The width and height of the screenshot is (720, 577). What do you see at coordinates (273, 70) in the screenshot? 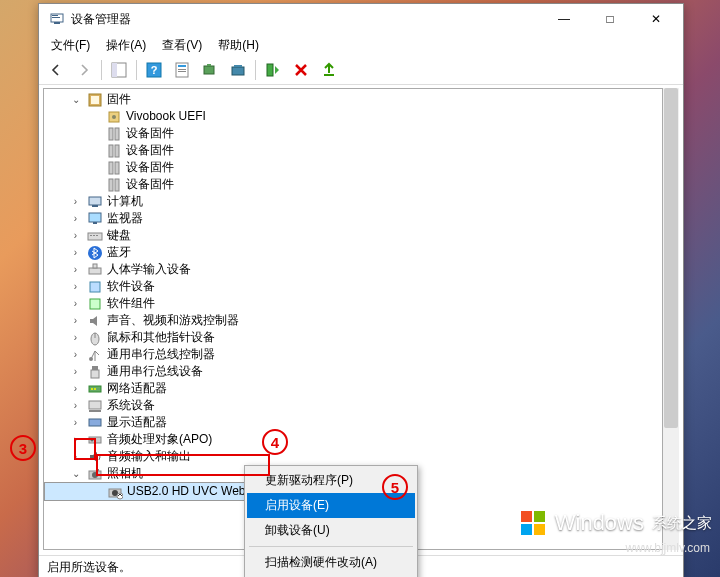
I see `enable-device-button` at bounding box center [273, 70].